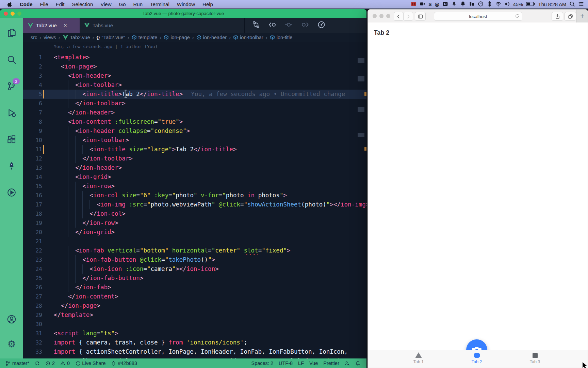 The image size is (588, 368). What do you see at coordinates (195, 296) in the screenshot?
I see `code-line-27: 27 </ion-content>` at bounding box center [195, 296].